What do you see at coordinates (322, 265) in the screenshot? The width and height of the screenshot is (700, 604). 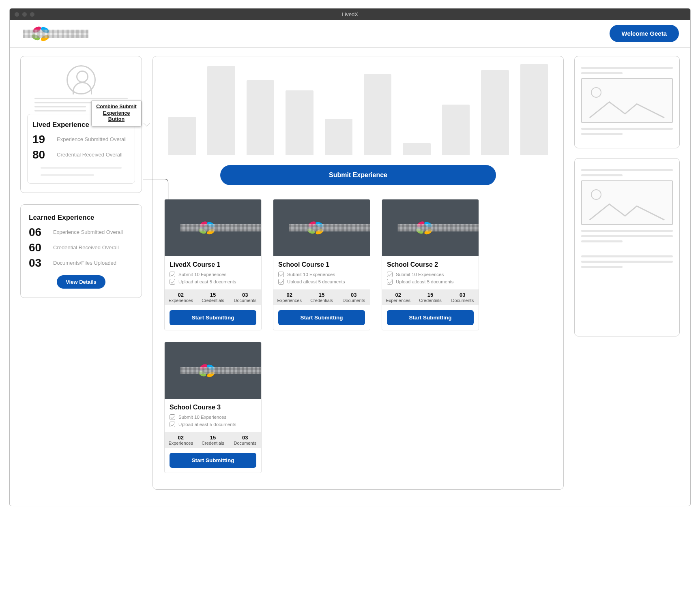 I see `course-card: School Course 1Submit 10 ExperiencesUplo…` at bounding box center [322, 265].